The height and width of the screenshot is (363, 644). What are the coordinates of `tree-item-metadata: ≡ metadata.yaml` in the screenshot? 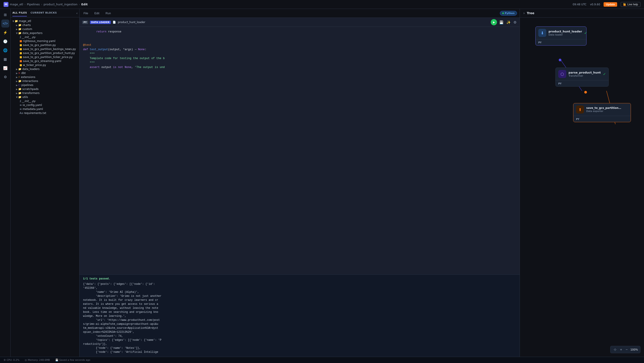 It's located at (45, 109).